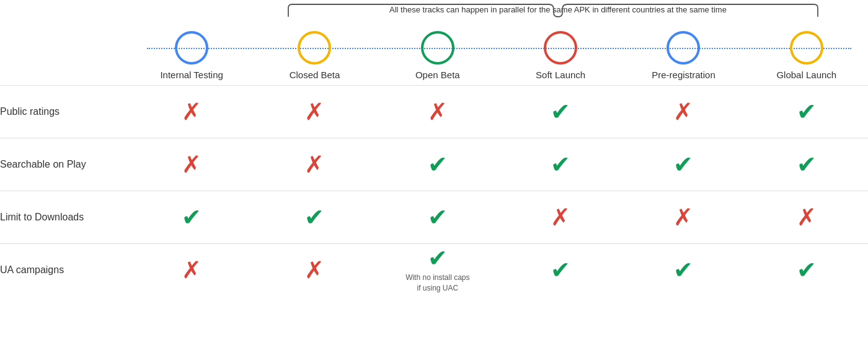  Describe the element at coordinates (807, 217) in the screenshot. I see `cell-2-5: ✗` at that location.